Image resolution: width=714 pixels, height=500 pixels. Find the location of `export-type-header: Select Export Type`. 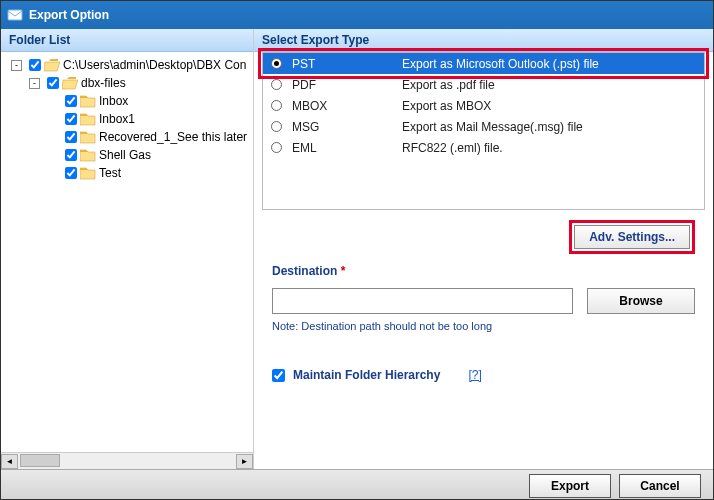

export-type-header: Select Export Type is located at coordinates (484, 40).